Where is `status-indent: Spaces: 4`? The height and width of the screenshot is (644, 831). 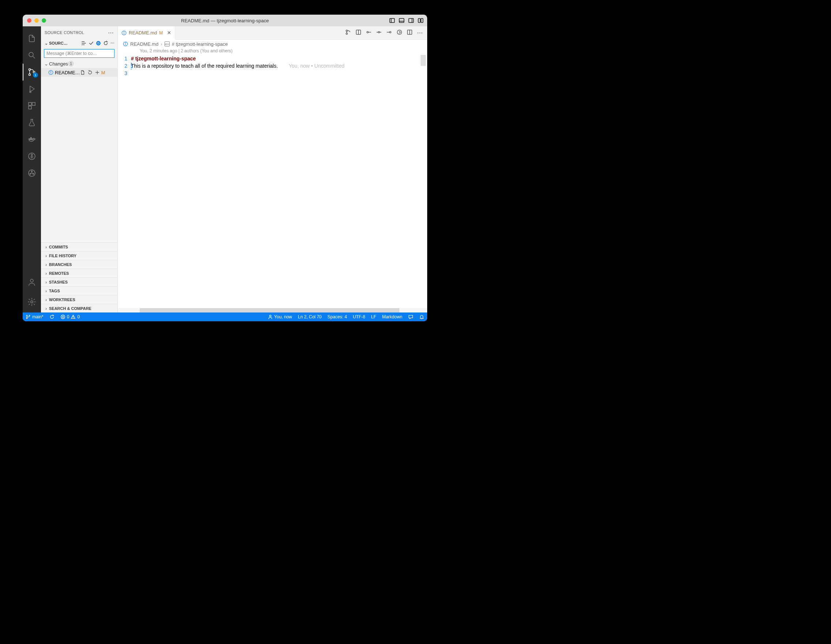
status-indent: Spaces: 4 is located at coordinates (337, 317).